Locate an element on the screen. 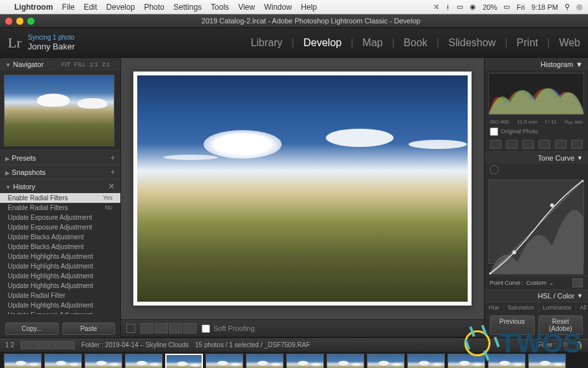  adjustment-brush-icon is located at coordinates (577, 144).